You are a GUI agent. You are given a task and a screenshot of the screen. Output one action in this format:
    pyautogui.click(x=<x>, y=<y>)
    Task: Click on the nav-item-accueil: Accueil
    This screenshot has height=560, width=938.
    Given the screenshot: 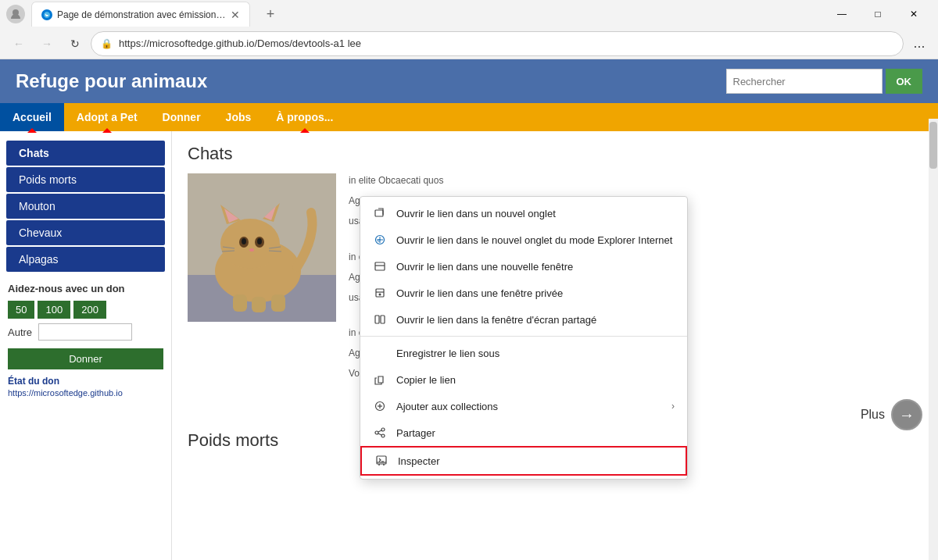 What is the action you would take?
    pyautogui.click(x=32, y=117)
    